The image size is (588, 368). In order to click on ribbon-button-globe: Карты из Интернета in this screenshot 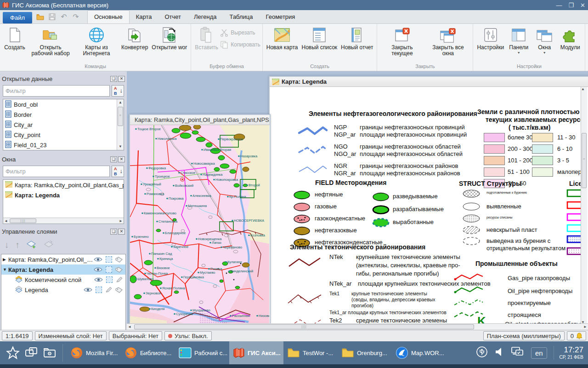, I will do `click(96, 41)`.